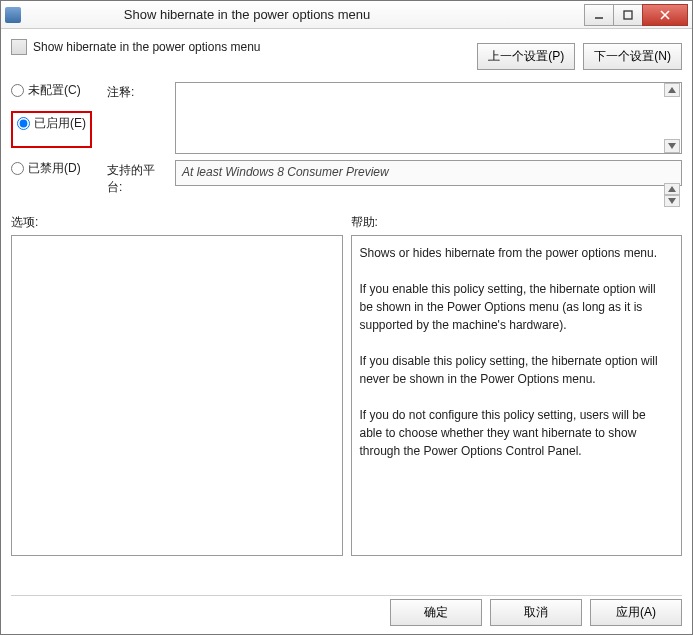 Image resolution: width=693 pixels, height=635 pixels. I want to click on supported-on-text: At least Windows 8 Consumer Preview, so click(428, 172).